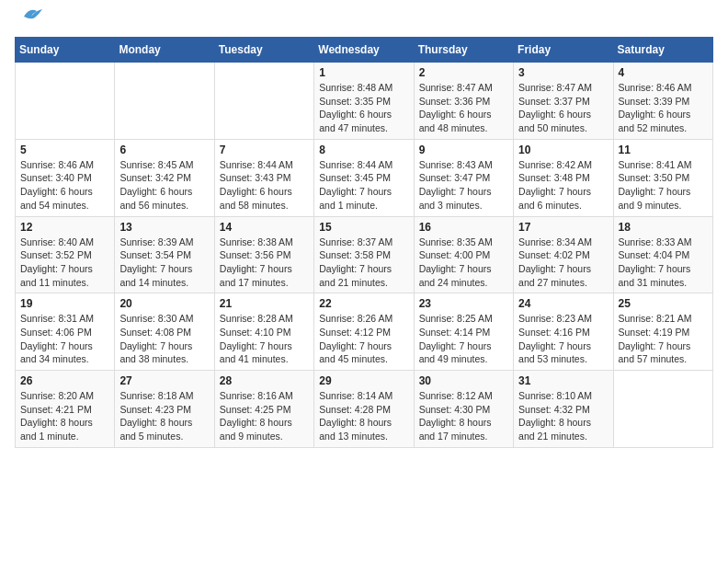  What do you see at coordinates (65, 332) in the screenshot?
I see `day-cell: 19Sunrise: 8:31 AM Sunset: 4:06 PM Dayli…` at bounding box center [65, 332].